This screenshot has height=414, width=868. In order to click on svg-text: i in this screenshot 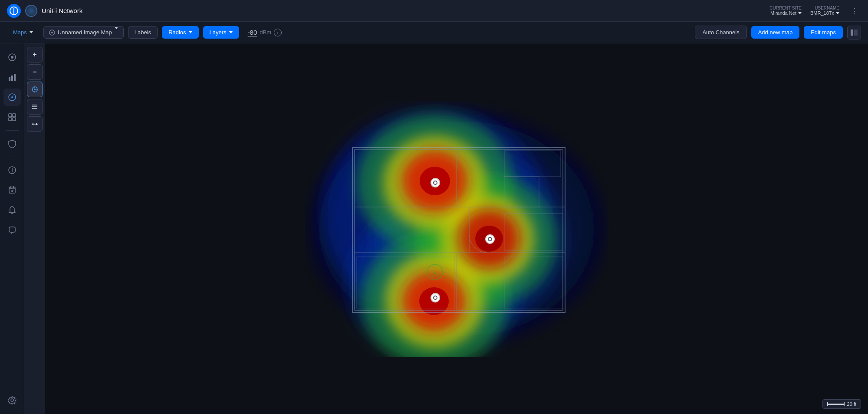, I will do `click(12, 170)`.